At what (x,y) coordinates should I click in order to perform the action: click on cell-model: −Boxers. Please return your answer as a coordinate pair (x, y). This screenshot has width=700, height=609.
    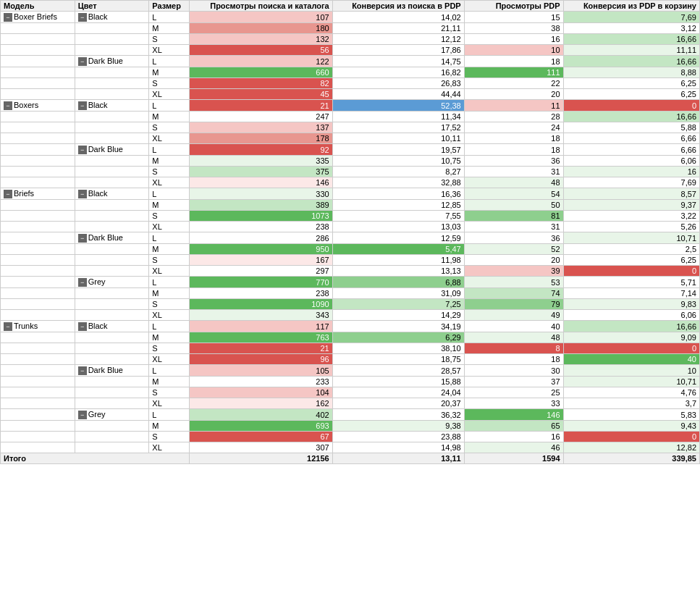
    Looking at the image, I should click on (38, 106).